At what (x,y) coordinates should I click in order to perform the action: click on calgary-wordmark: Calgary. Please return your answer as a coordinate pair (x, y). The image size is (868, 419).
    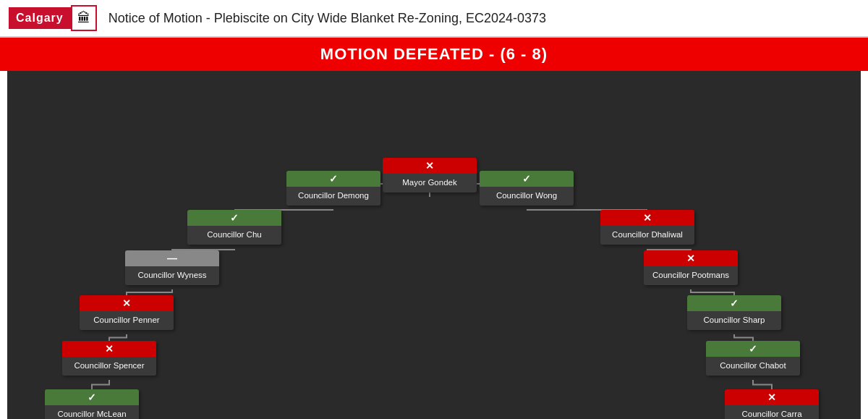
    Looking at the image, I should click on (40, 18).